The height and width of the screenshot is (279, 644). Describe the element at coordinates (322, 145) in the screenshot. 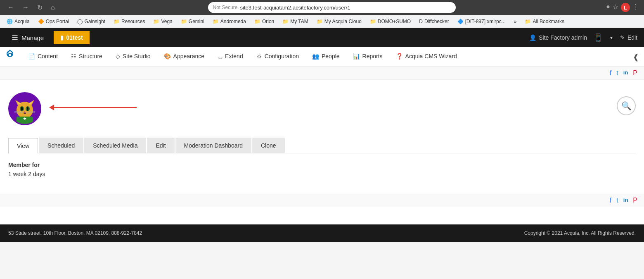

I see `tabs-container: View Scheduled Scheduled Media Edit Mode…` at that location.